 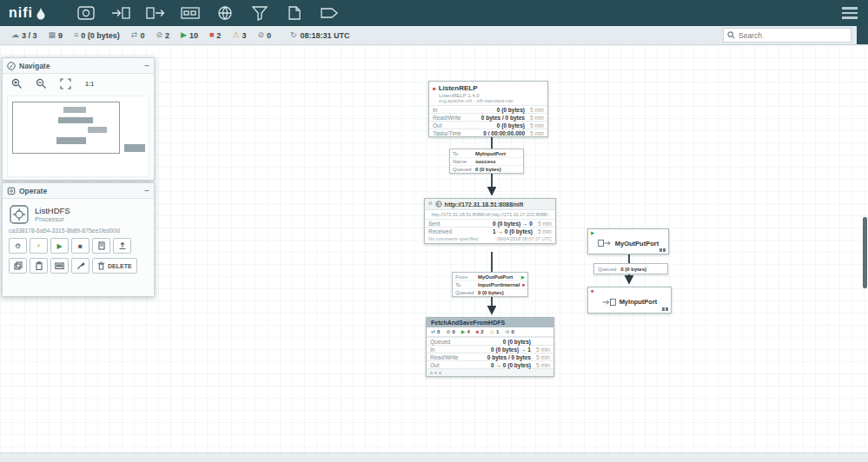 What do you see at coordinates (523, 285) in the screenshot?
I see `stopped-port-icon: ■` at bounding box center [523, 285].